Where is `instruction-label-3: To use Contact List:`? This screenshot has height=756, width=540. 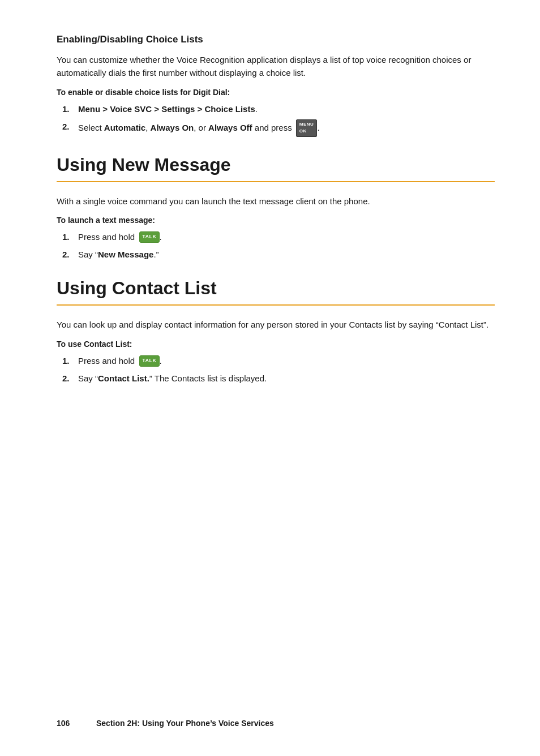 instruction-label-3: To use Contact List: is located at coordinates (276, 344).